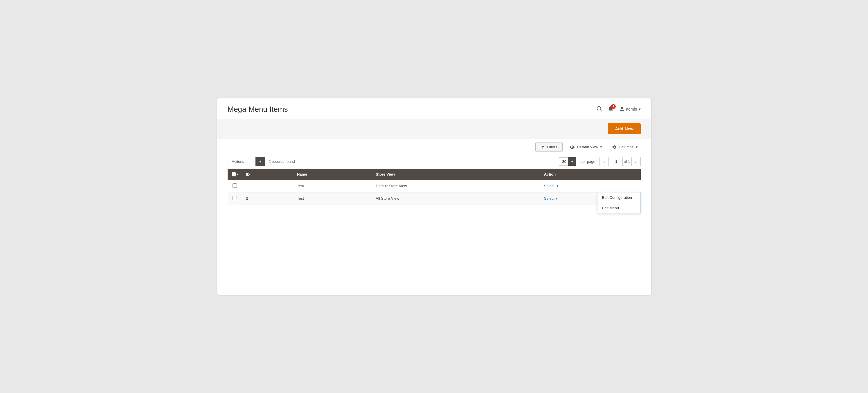  What do you see at coordinates (636, 162) in the screenshot?
I see `next-page-button: ›` at bounding box center [636, 162].